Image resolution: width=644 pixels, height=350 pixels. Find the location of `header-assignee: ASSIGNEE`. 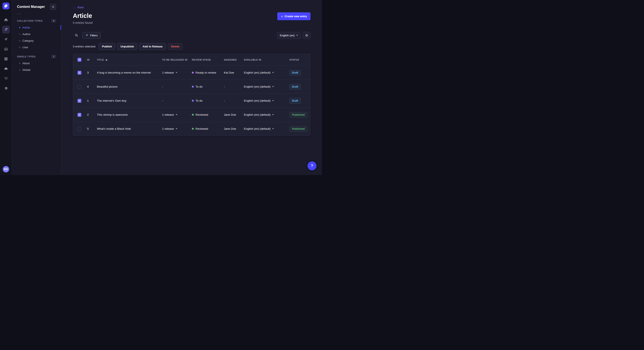

header-assignee: ASSIGNEE is located at coordinates (232, 60).